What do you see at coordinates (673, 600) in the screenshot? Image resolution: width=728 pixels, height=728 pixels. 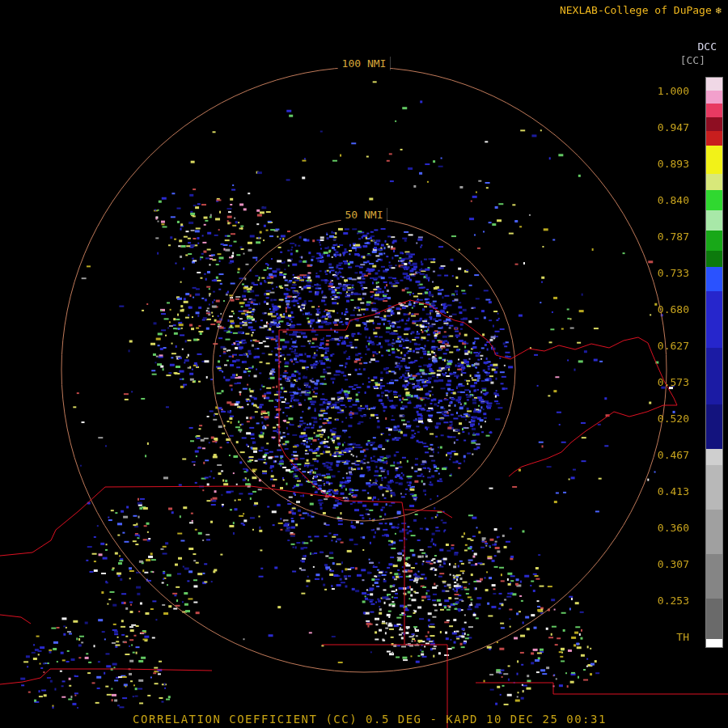 I see `colorbar-label: 0.253` at bounding box center [673, 600].